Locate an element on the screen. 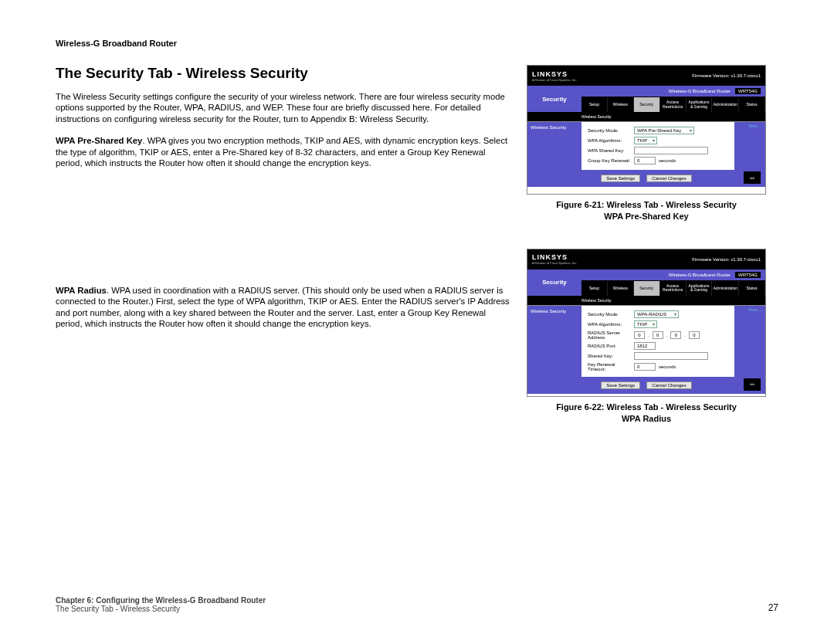  shot-footer: Save Settings Cancel Changes ılıılı is located at coordinates (646, 178).